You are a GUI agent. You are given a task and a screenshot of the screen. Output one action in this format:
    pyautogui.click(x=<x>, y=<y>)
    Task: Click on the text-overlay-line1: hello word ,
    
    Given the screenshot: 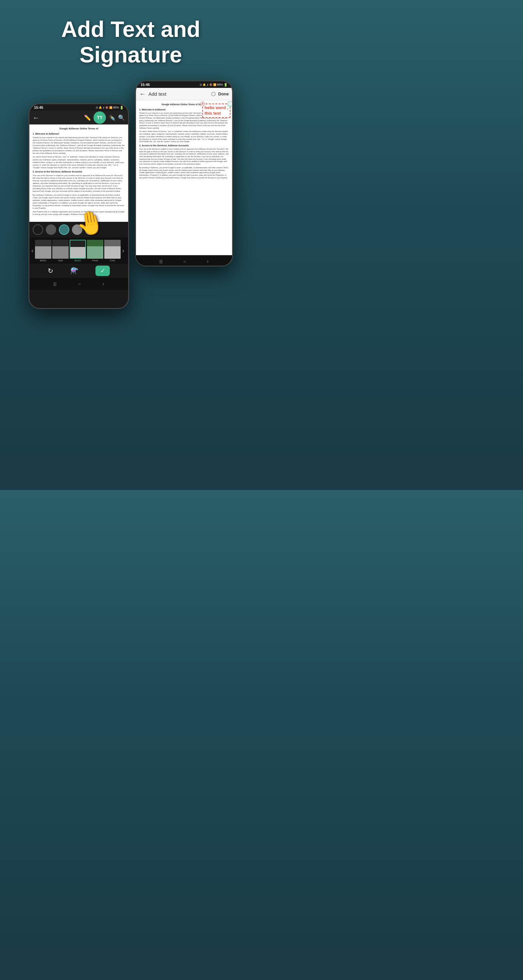 What is the action you would take?
    pyautogui.click(x=216, y=108)
    